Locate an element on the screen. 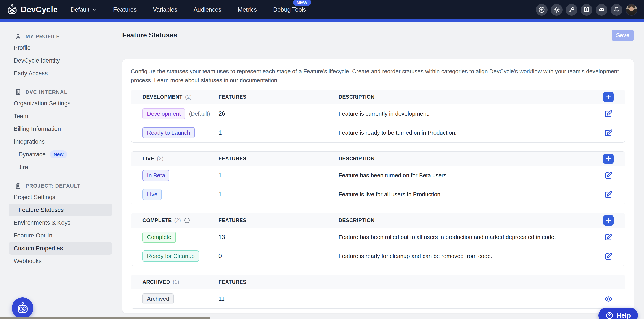 The image size is (644, 319). primary-nav: FeaturesVariablesAudiencesMetricsDebug T… is located at coordinates (210, 10).